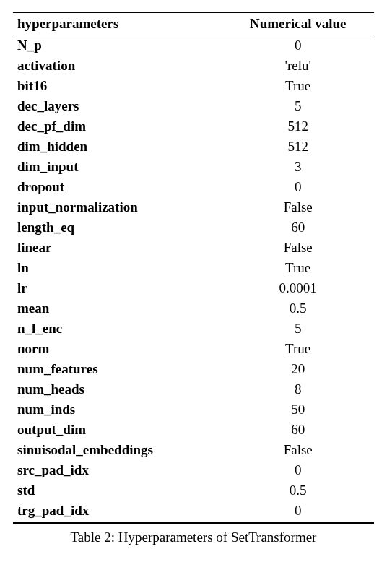 Image resolution: width=387 pixels, height=588 pixels. Describe the element at coordinates (117, 268) in the screenshot. I see `hyperparameter-name: ln` at that location.